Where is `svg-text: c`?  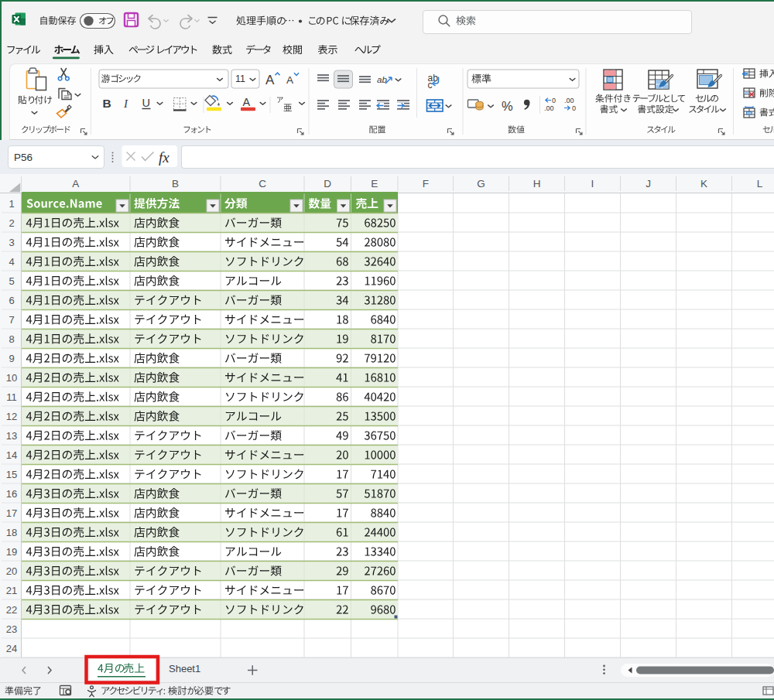
svg-text: c is located at coordinates (430, 85).